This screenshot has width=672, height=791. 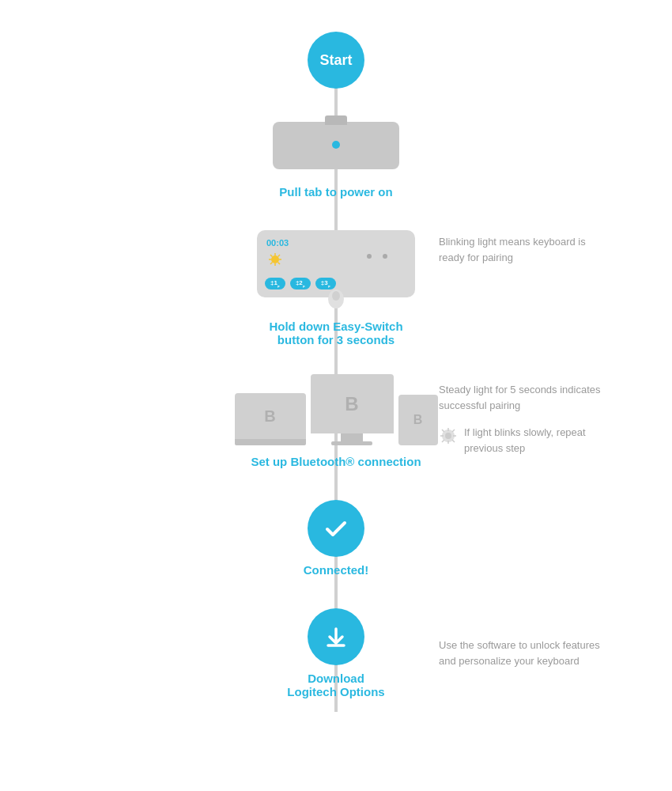 I want to click on blink-text: If light blinks slowly, repeat previous …, so click(x=542, y=441).